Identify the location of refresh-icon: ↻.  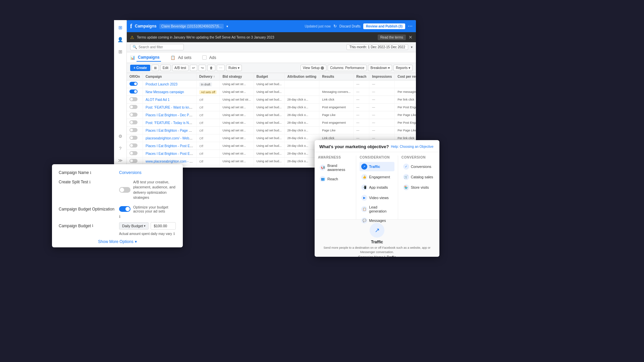
(335, 26).